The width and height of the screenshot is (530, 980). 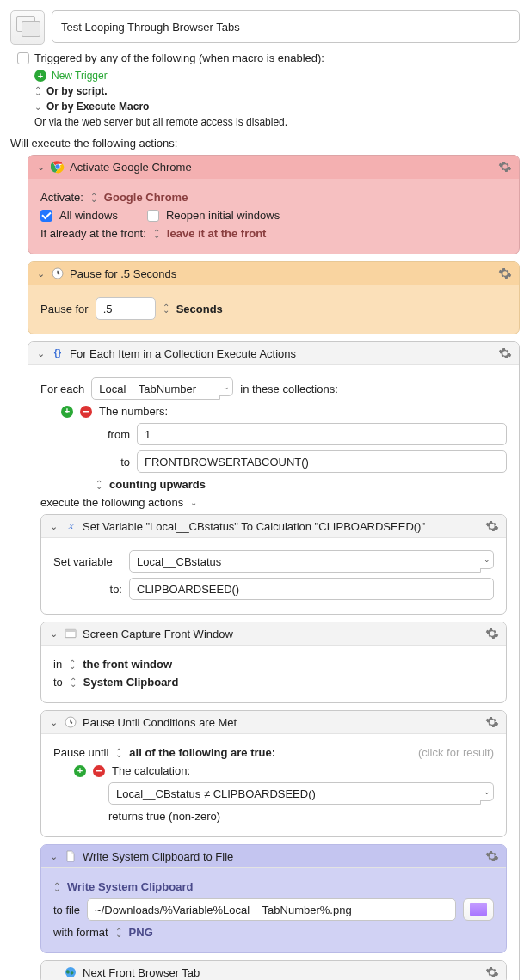 I want to click on tofile-input: ~/Downloads/%Variable%Local__TabNumber%.…, so click(x=272, y=910).